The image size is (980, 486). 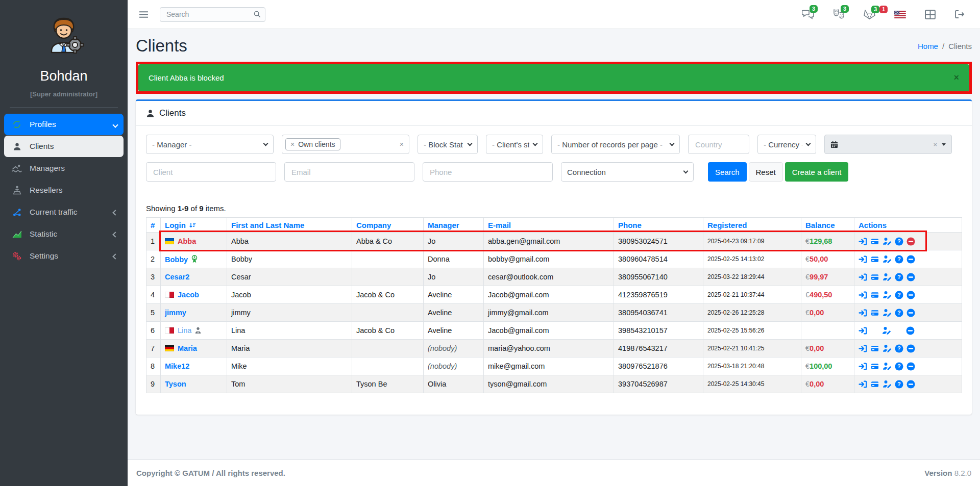 What do you see at coordinates (928, 46) in the screenshot?
I see `breadcrumb-home-link: Home` at bounding box center [928, 46].